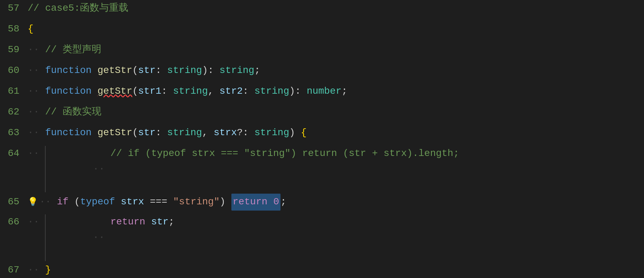 The width and height of the screenshot is (644, 278). Describe the element at coordinates (135, 71) in the screenshot. I see `paren-open-60: (` at that location.